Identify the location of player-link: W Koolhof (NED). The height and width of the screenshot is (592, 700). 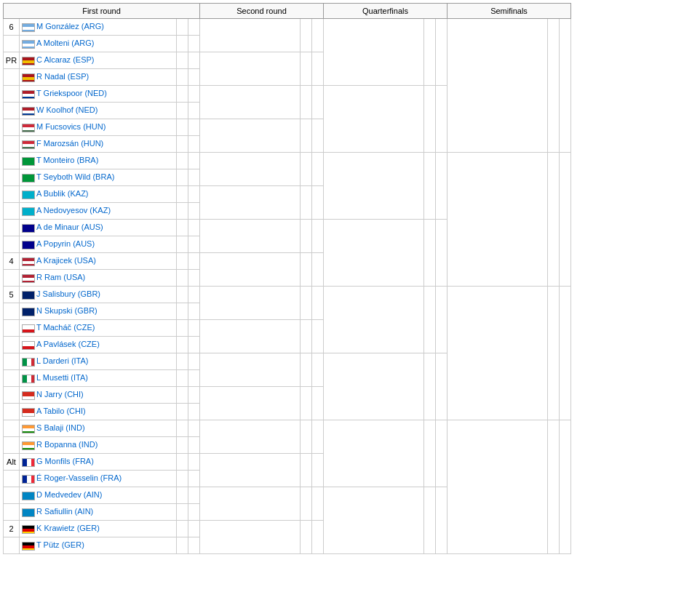
(67, 110).